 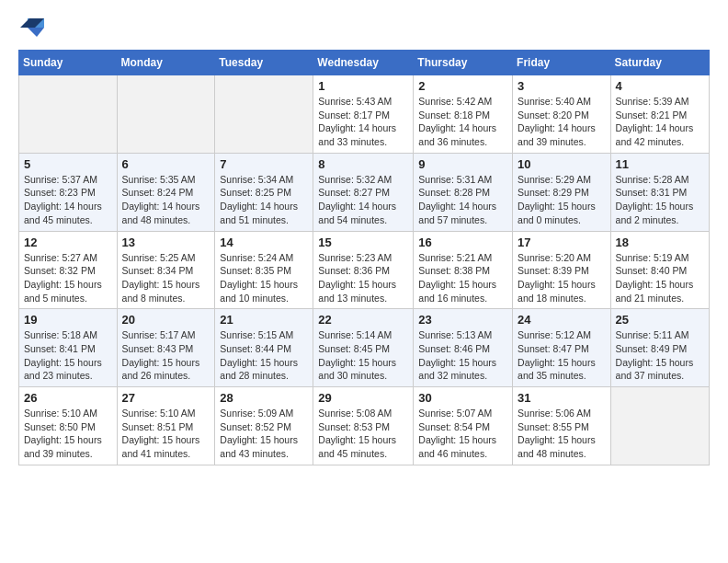 I want to click on day-number: 13, so click(x=166, y=243).